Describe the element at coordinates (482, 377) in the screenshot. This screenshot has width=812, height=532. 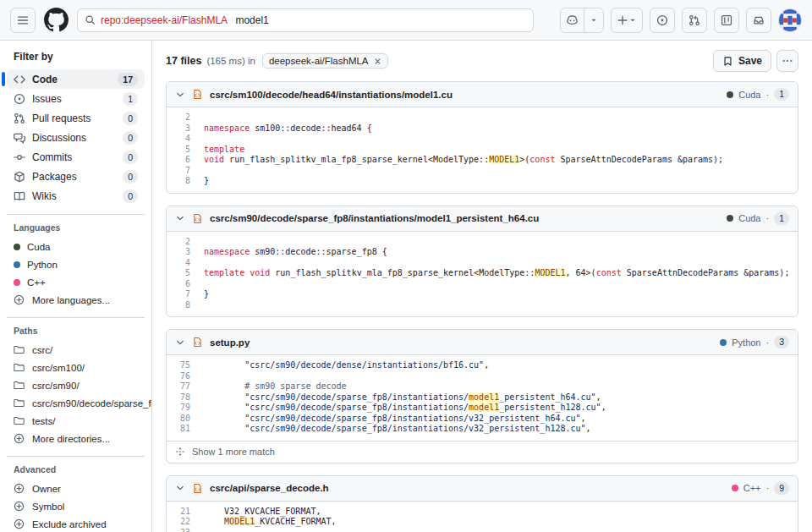
I see `code-line-row: 76` at that location.